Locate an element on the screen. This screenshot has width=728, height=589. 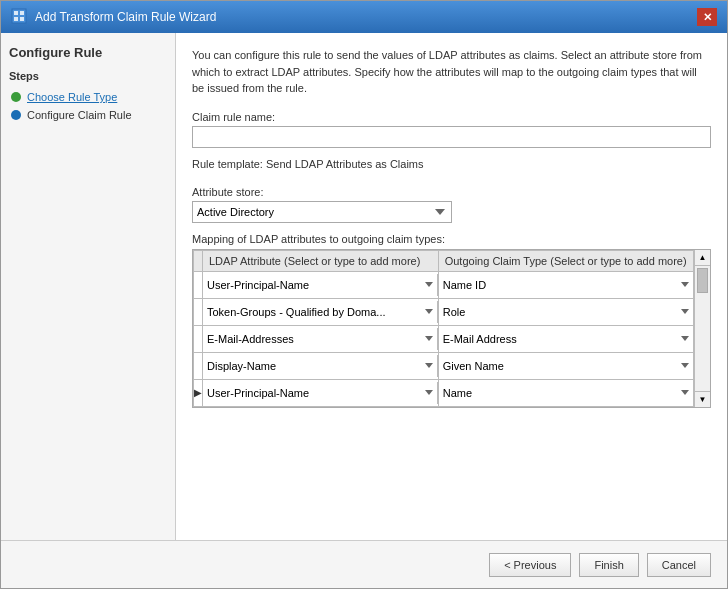
close-button: ✕ is located at coordinates (707, 17).